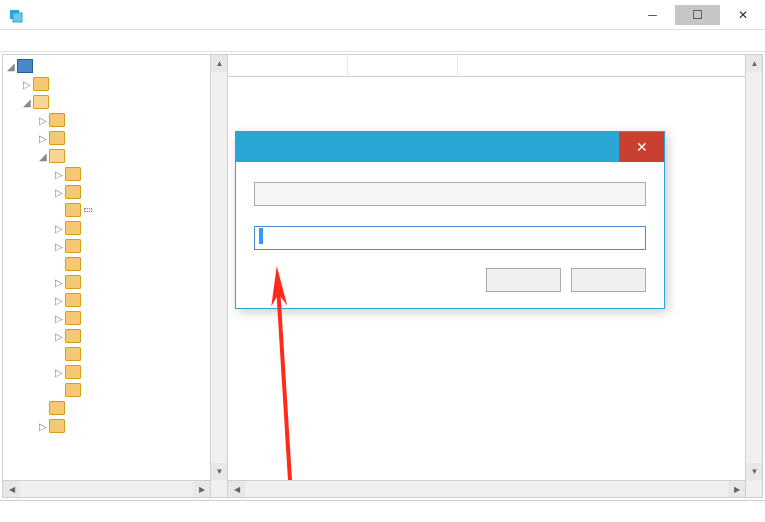 Image resolution: width=765 pixels, height=522 pixels. What do you see at coordinates (218, 276) in the screenshot?
I see `tree-vscrollbar: ▲▼` at bounding box center [218, 276].